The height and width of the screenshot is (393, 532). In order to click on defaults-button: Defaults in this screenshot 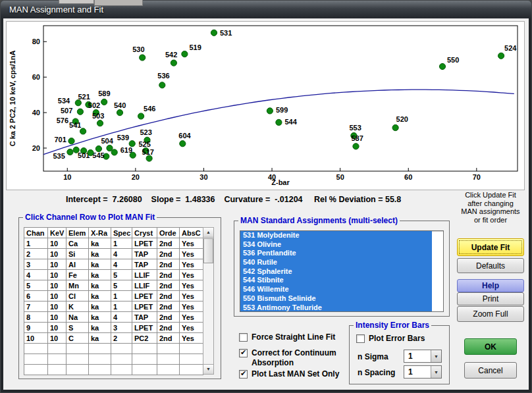, I will do `click(491, 266)`.